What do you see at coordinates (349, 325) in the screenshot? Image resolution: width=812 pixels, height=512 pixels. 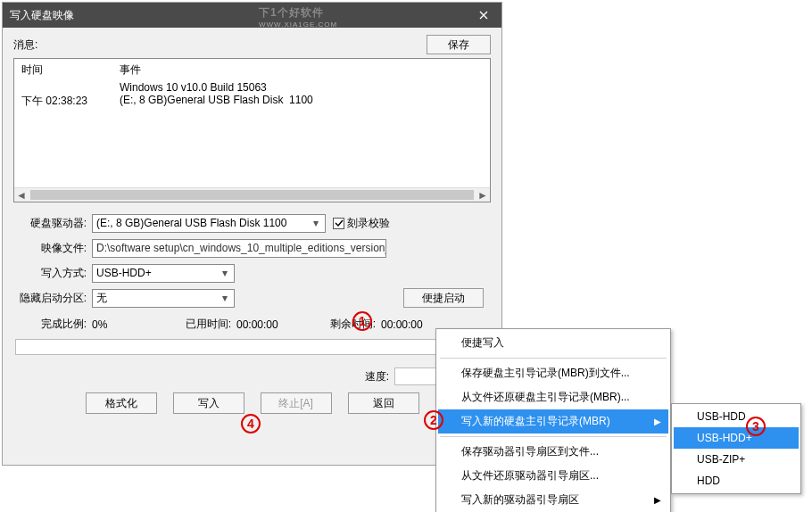 I see `remain-label: 剩余时间:` at bounding box center [349, 325].